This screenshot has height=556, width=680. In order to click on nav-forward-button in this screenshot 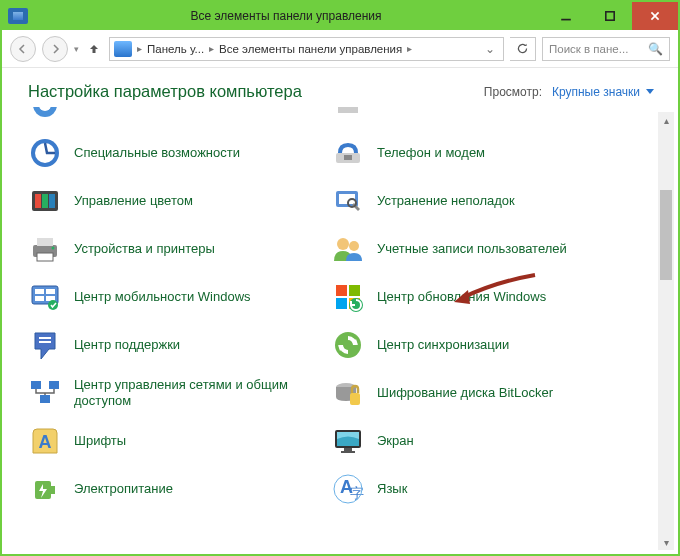, I will do `click(55, 49)`.